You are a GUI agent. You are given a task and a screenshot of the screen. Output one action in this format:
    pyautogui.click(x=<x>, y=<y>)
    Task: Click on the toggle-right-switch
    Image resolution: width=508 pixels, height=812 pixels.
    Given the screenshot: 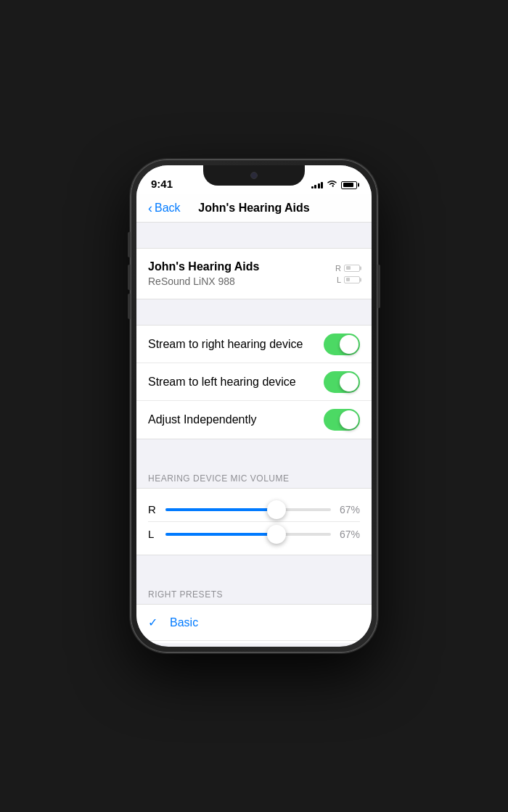 What is the action you would take?
    pyautogui.click(x=342, y=344)
    